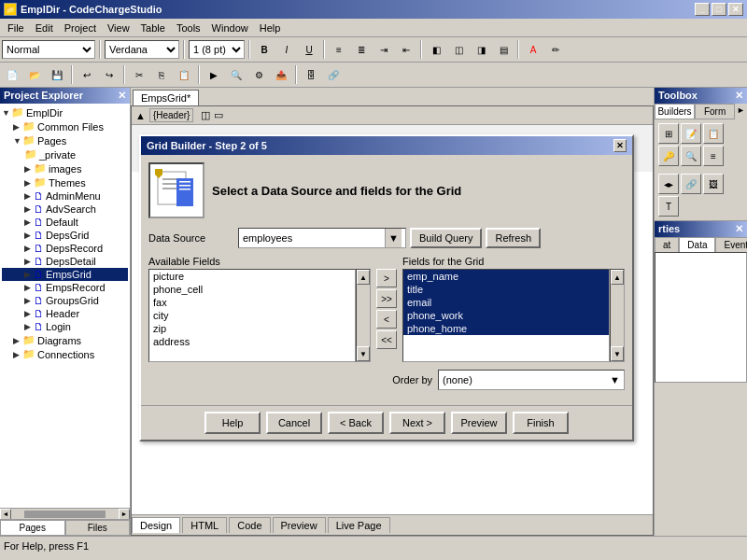 This screenshot has width=747, height=560. I want to click on tree-item-connections: ▶ 📁 Connections, so click(65, 355).